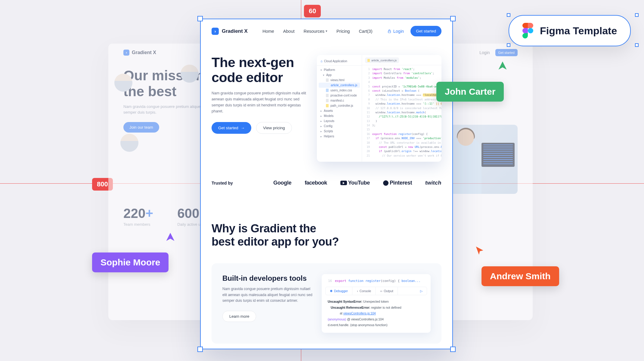  What do you see at coordinates (402, 104) in the screenshot?
I see `code-line: 9 window.location.hostname === '[::1]' |…` at bounding box center [402, 104].